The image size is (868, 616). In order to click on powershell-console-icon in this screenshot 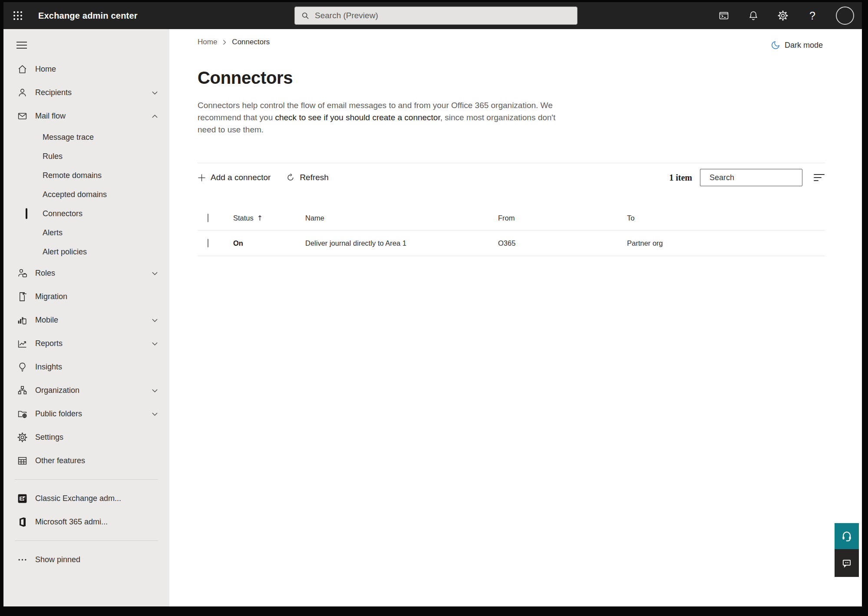, I will do `click(724, 16)`.